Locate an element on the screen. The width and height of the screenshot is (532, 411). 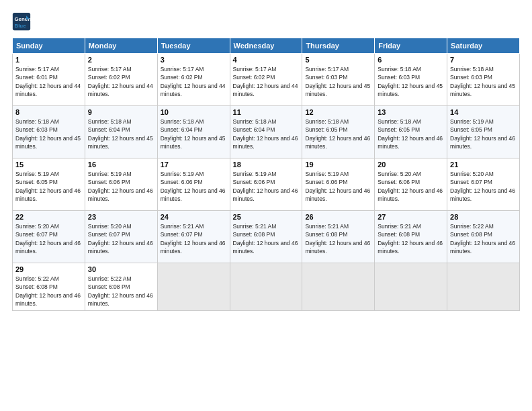
day-number: 13 is located at coordinates (411, 112).